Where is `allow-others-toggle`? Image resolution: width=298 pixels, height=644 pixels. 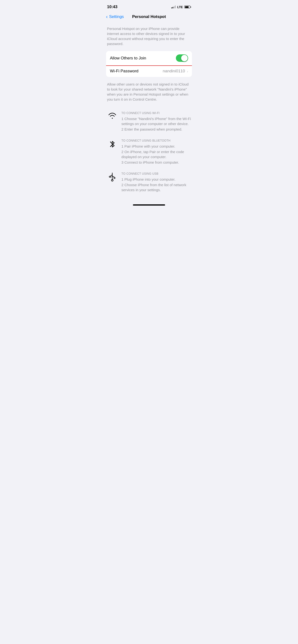 allow-others-toggle is located at coordinates (182, 58).